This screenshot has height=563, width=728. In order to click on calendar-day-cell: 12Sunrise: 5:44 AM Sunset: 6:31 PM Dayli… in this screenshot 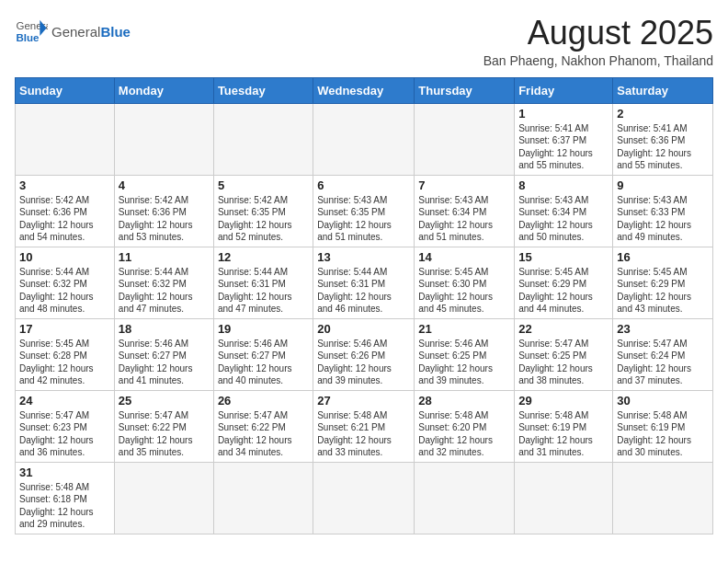, I will do `click(263, 282)`.